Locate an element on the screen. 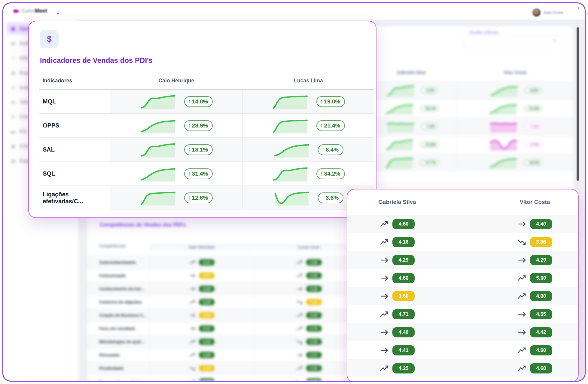 This screenshot has height=384, width=588. column-header-gabriela: Gabriela Silva is located at coordinates (401, 202).